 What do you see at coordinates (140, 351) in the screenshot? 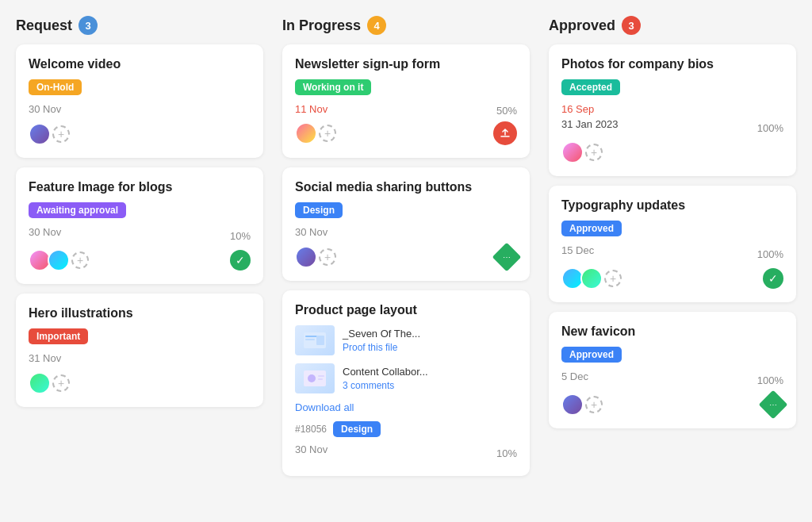
I see `card-hero-illustrations: Hero illustrations Important 31 Nov +` at bounding box center [140, 351].